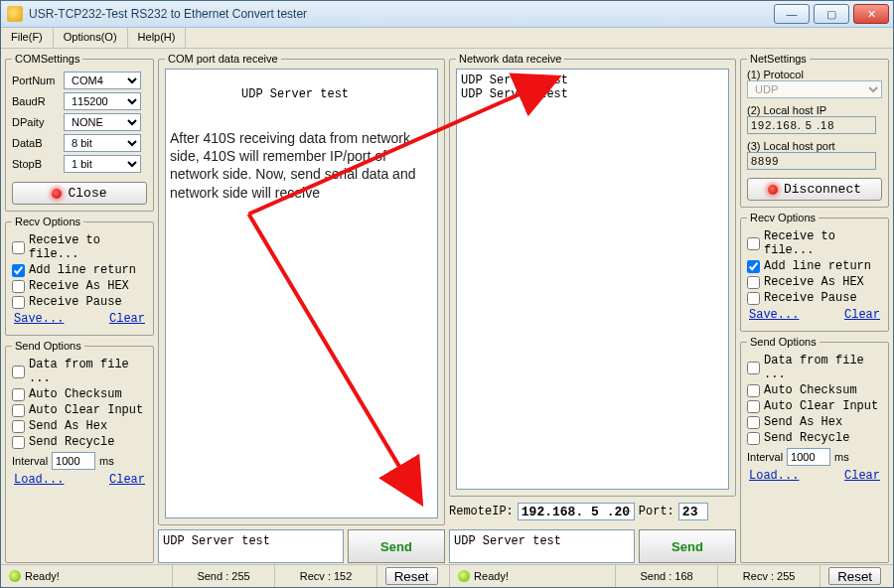  Describe the element at coordinates (809, 457) in the screenshot. I see `net-interval-input` at that location.